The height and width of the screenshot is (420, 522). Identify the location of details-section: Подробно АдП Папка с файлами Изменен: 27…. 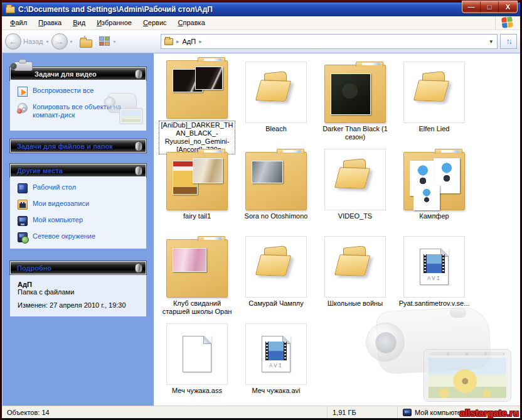
(78, 289).